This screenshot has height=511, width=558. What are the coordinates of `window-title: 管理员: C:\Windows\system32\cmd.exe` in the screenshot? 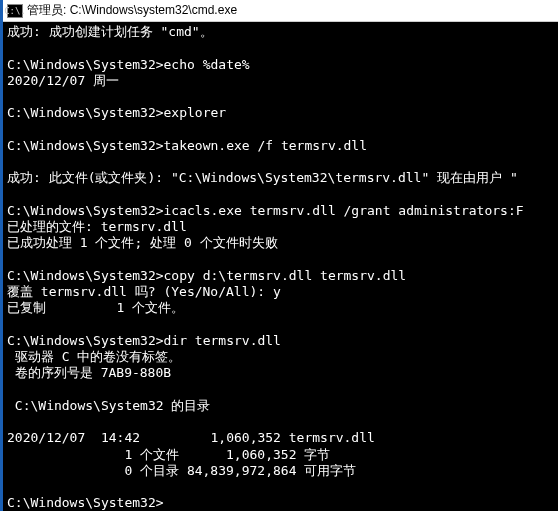 It's located at (132, 10).